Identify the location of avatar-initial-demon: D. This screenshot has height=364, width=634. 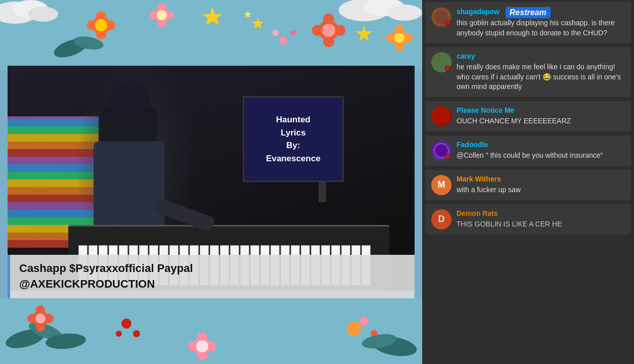
(442, 219).